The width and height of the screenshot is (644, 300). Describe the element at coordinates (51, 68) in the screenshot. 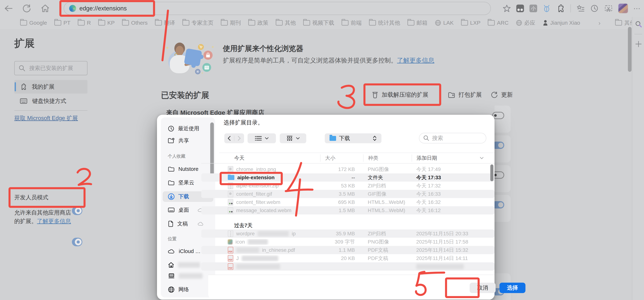

I see `extensions-search-box` at that location.